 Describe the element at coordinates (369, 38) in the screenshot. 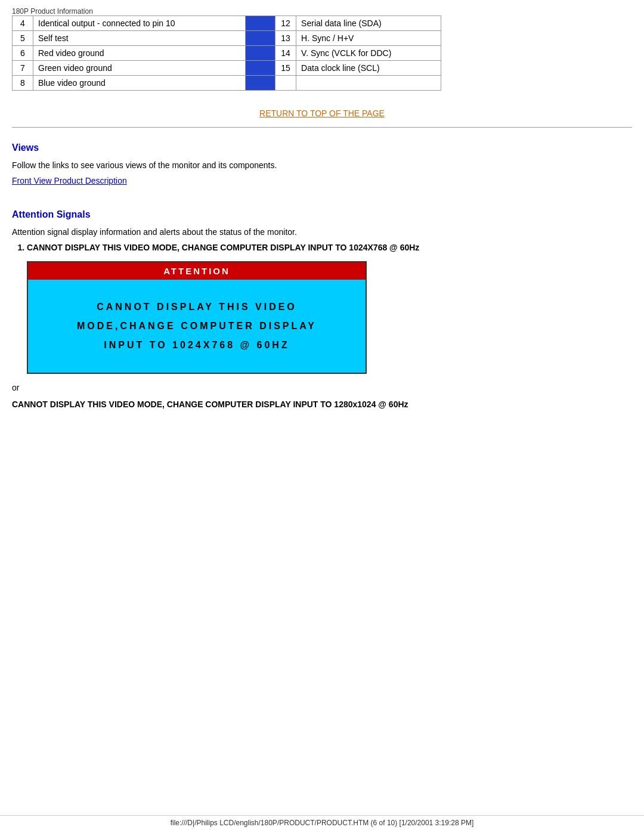

I see `pin-desc: H. Sync / H+V` at that location.